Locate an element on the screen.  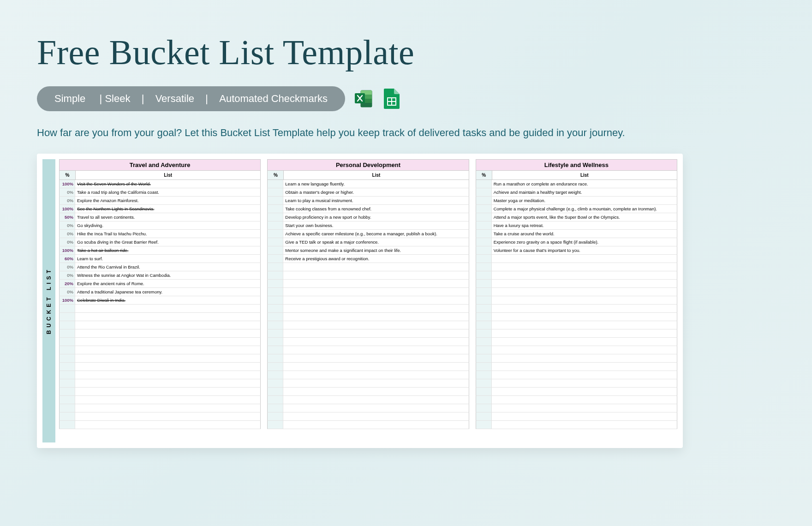
row-text: Attend a traditional Japanese tea ceremo… is located at coordinates (168, 292).